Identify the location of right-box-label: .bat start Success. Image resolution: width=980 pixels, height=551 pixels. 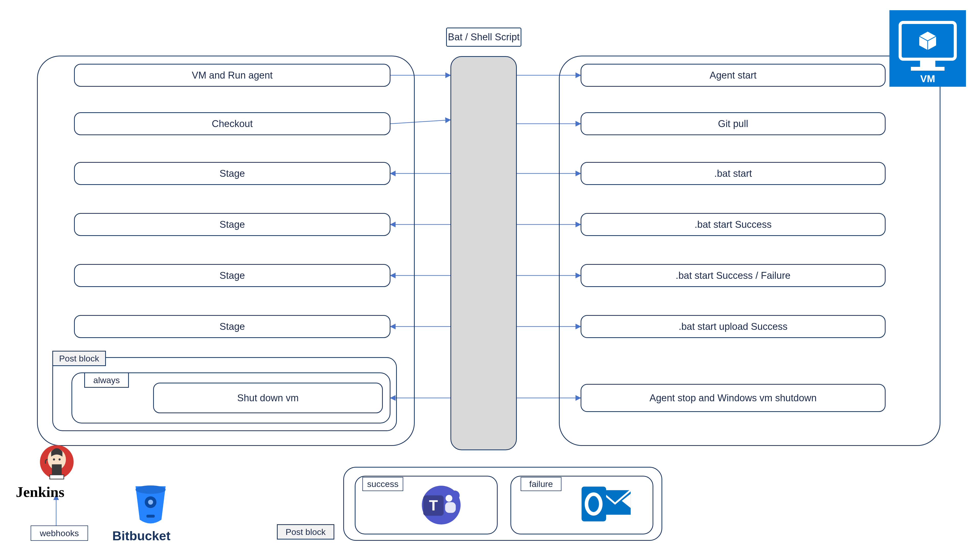
(733, 224).